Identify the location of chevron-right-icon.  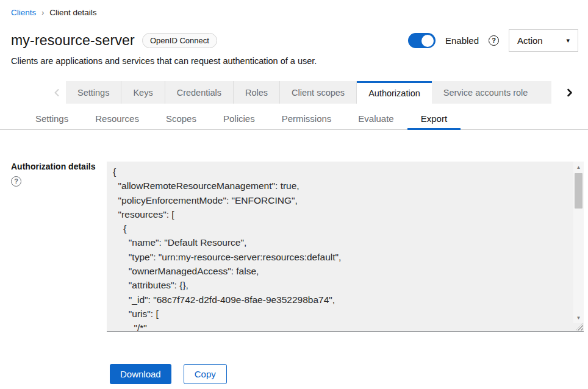
(570, 93).